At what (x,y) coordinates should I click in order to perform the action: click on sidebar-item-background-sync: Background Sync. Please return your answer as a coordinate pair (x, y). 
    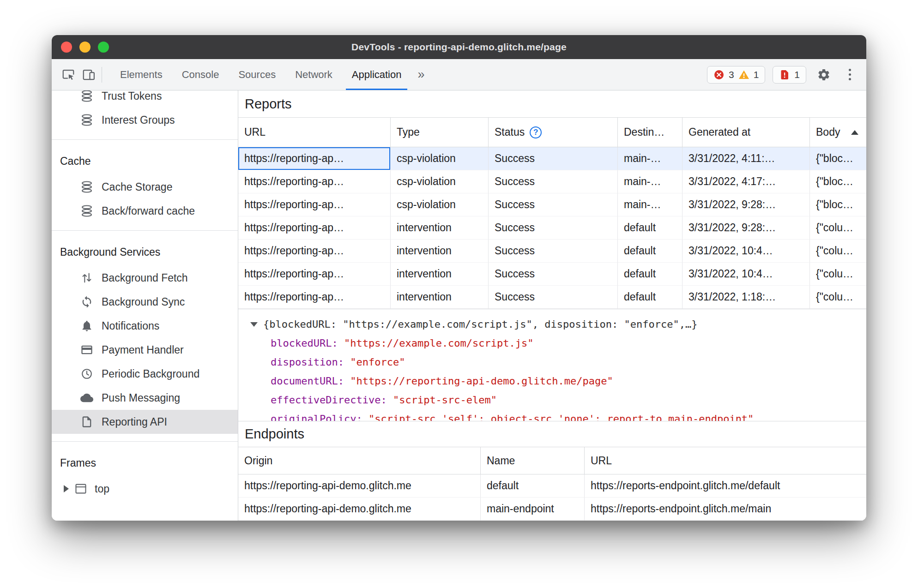
    Looking at the image, I should click on (145, 302).